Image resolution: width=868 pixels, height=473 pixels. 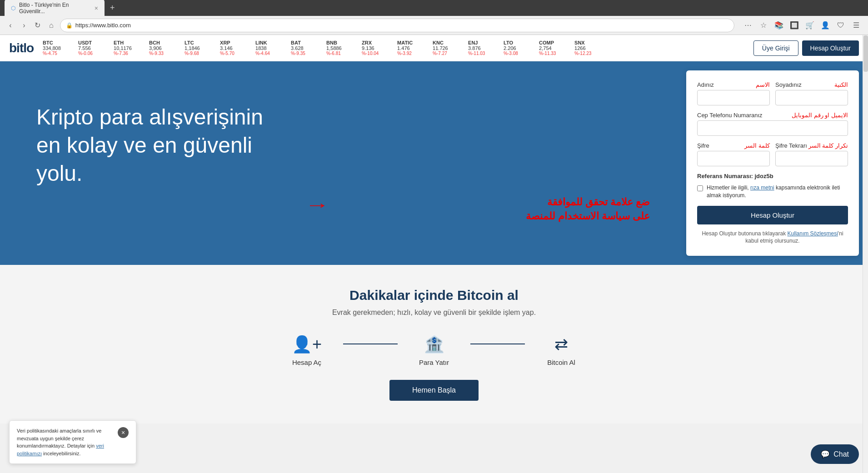 What do you see at coordinates (155, 48) in the screenshot?
I see `ticker-price: 3,906` at bounding box center [155, 48].